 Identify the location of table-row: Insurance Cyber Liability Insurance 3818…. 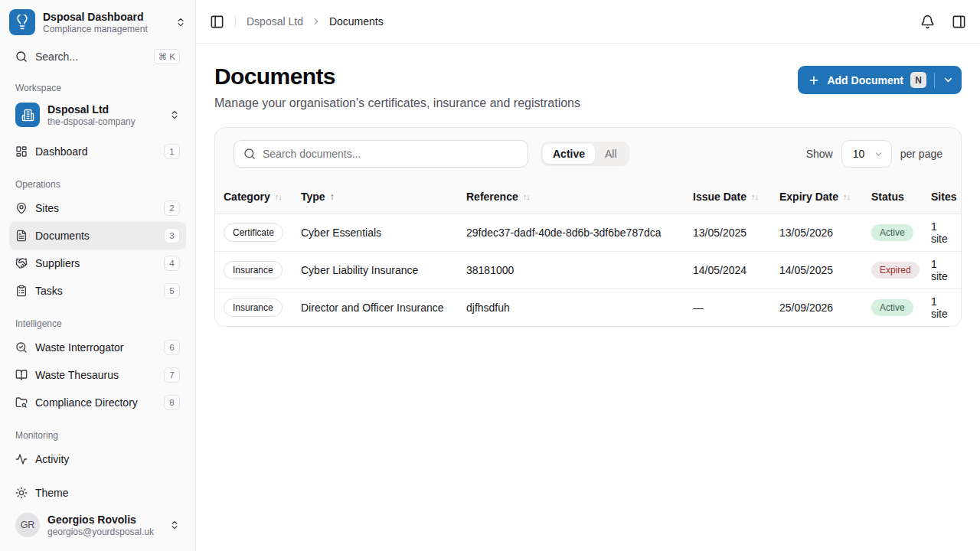
(588, 269).